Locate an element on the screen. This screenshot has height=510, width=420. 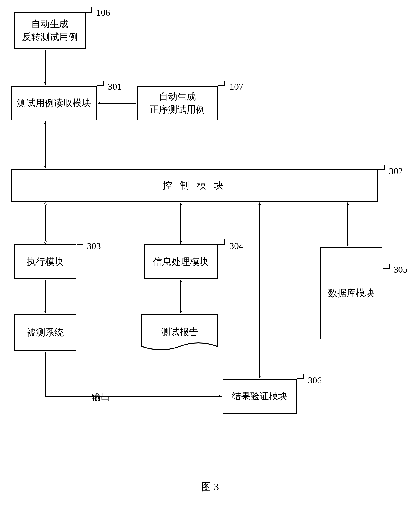
box-auto-gen-forward-text: 自动生成 正序测试用例 is located at coordinates (177, 103).